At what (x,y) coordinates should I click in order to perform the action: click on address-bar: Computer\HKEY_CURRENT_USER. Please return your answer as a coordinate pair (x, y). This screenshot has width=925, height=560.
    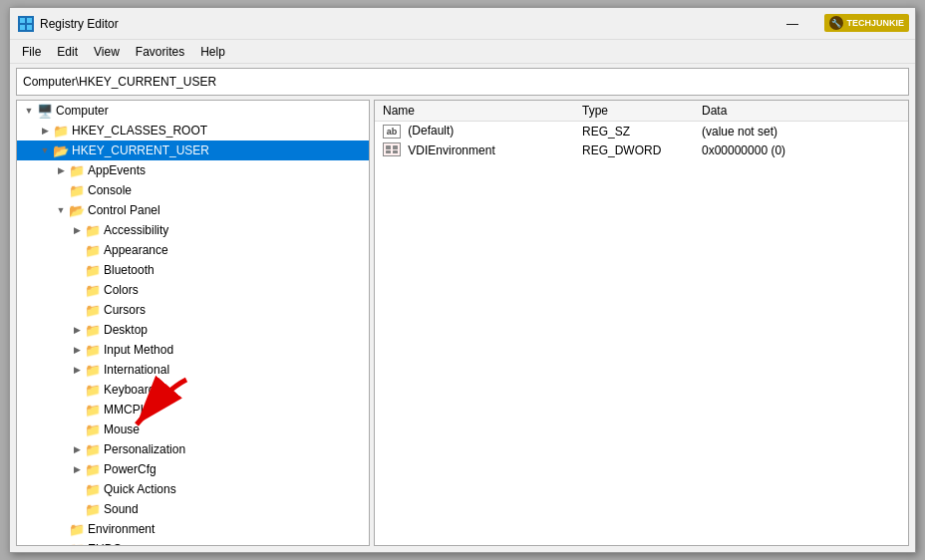
    Looking at the image, I should click on (462, 82).